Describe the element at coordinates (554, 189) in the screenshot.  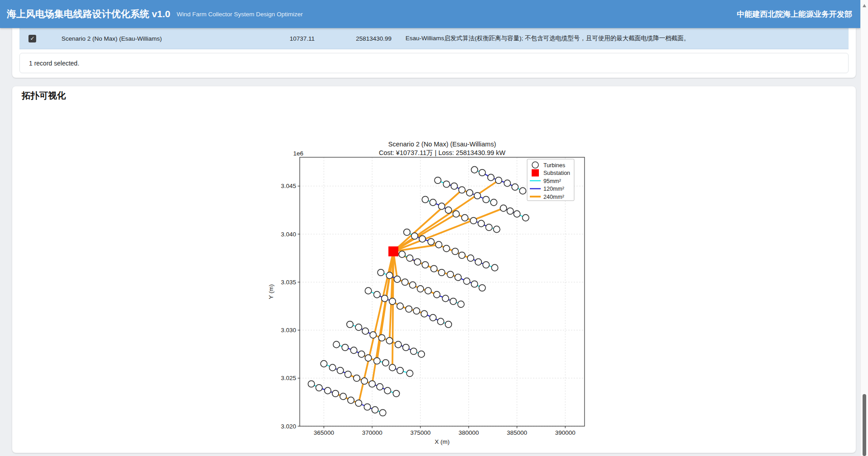
I see `svg-text: 120mm²` at that location.